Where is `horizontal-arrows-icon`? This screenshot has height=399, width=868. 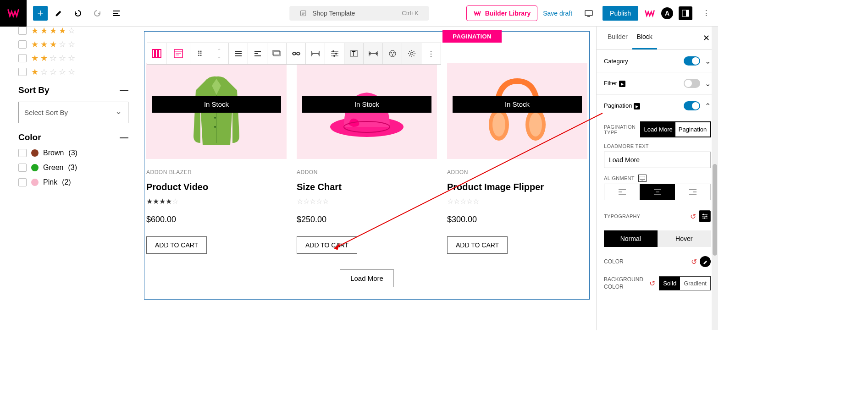 horizontal-arrows-icon is located at coordinates (373, 54).